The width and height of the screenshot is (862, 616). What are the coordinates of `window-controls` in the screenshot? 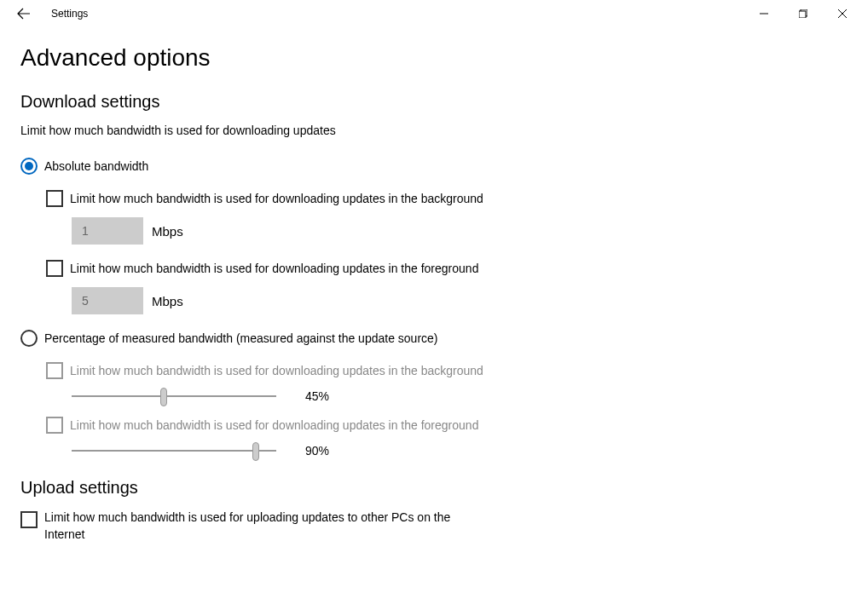 It's located at (803, 14).